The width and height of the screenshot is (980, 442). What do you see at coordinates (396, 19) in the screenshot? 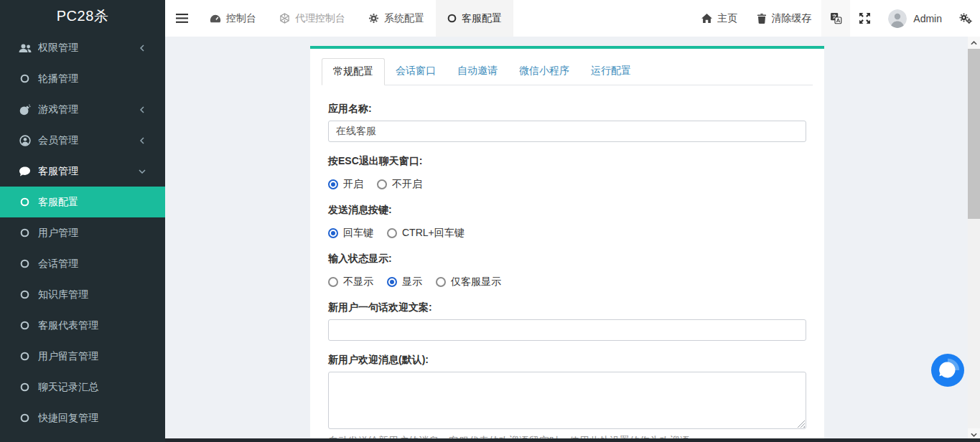
I see `topnav-tab-system-config: 系统配置` at bounding box center [396, 19].